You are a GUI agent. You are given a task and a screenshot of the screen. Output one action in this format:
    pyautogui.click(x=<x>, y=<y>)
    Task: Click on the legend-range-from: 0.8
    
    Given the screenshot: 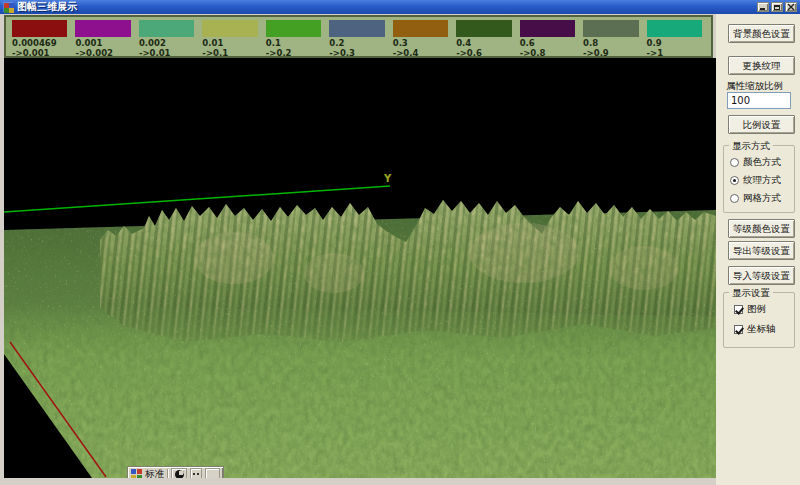 What is the action you would take?
    pyautogui.click(x=612, y=43)
    